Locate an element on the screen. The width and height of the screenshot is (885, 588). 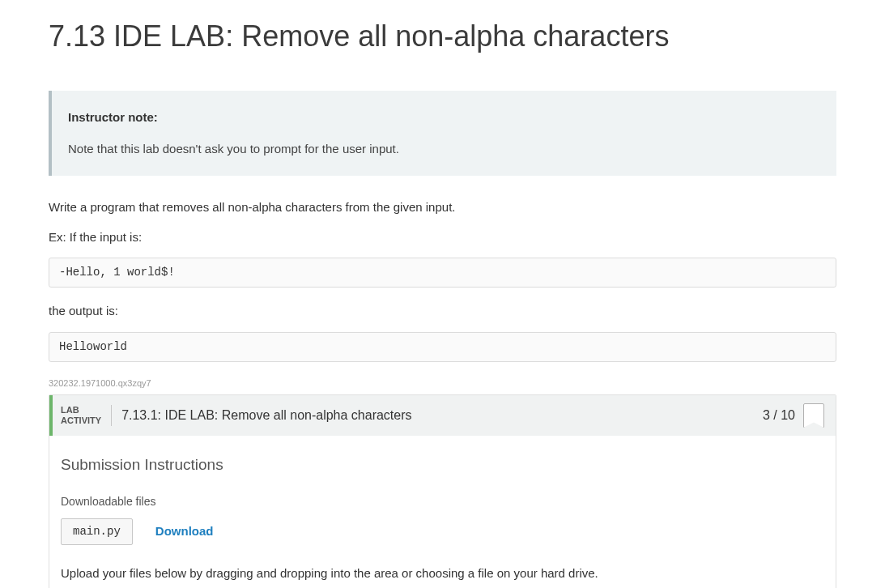
reference-id: 320232.1971000.qx3zqy7 is located at coordinates (442, 384).